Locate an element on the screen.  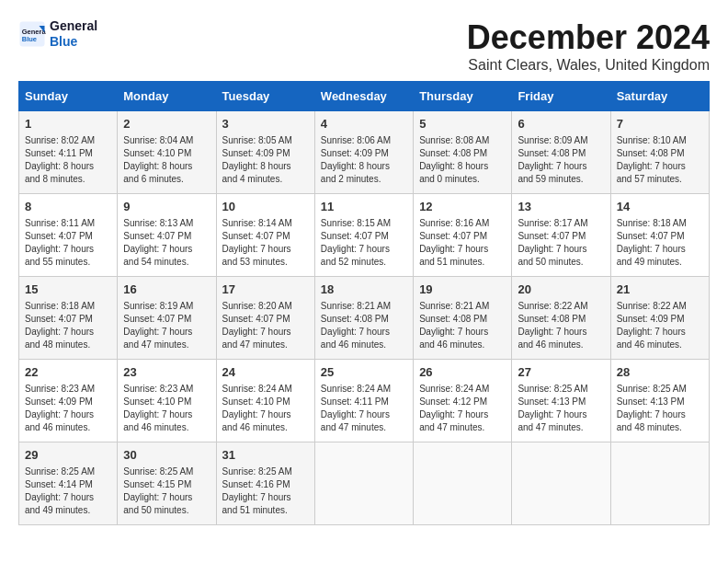
day-number: 18 is located at coordinates (364, 290).